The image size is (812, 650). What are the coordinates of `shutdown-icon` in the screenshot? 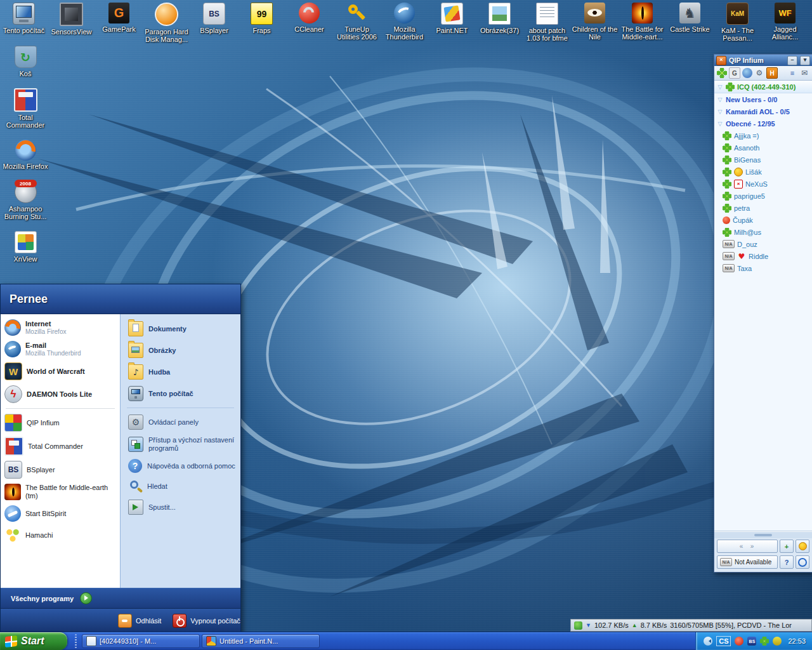 It's located at (180, 621).